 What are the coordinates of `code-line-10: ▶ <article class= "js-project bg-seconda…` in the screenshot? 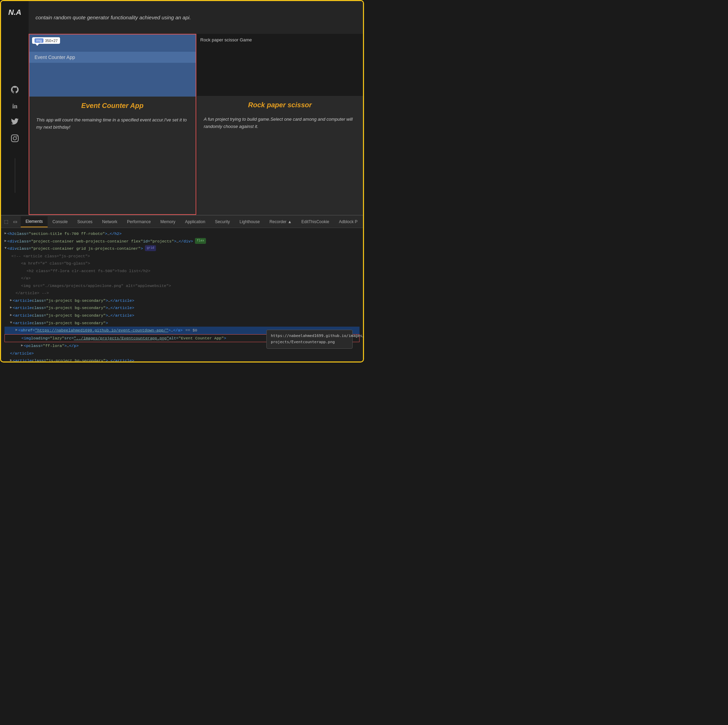 It's located at (182, 301).